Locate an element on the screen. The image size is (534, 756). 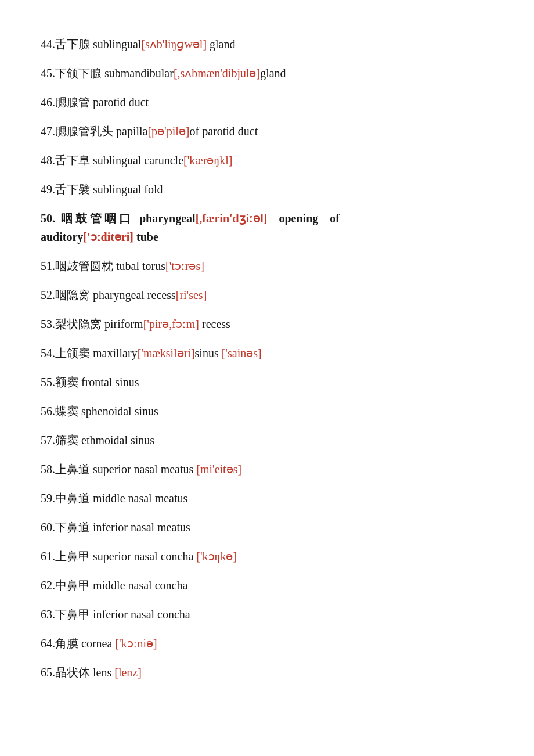
entry-63: 63.下鼻甲 inferior nasal concha is located at coordinates (267, 614).